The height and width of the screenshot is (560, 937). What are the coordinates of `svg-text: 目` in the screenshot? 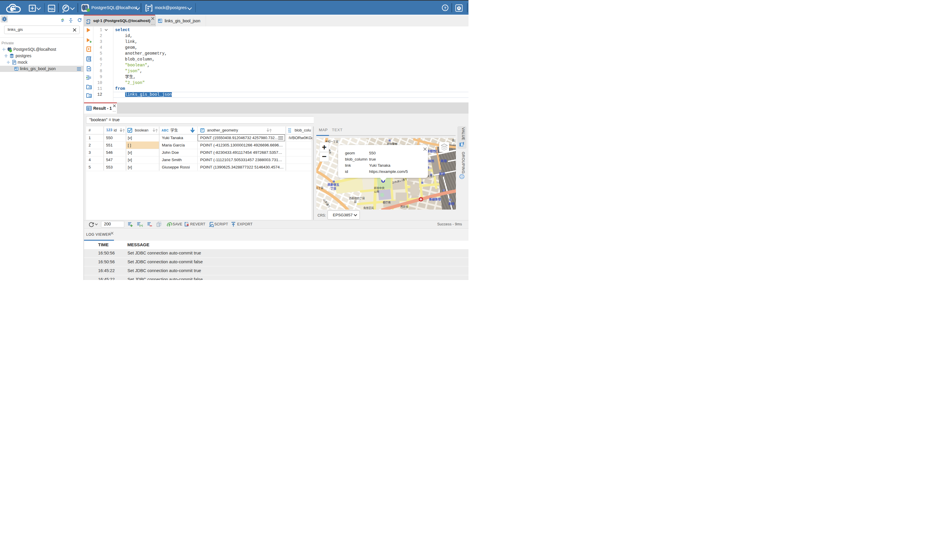 It's located at (355, 202).